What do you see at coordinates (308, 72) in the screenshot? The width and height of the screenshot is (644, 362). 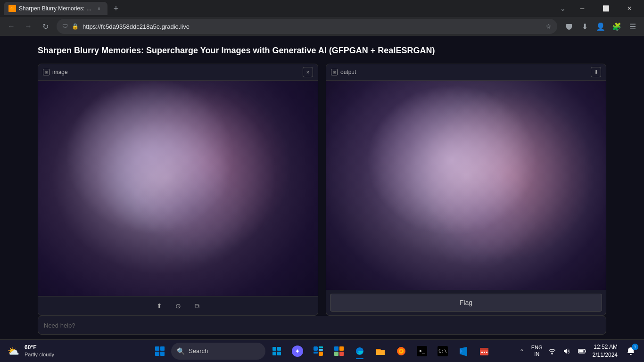 I see `input-close-btn: ×` at bounding box center [308, 72].